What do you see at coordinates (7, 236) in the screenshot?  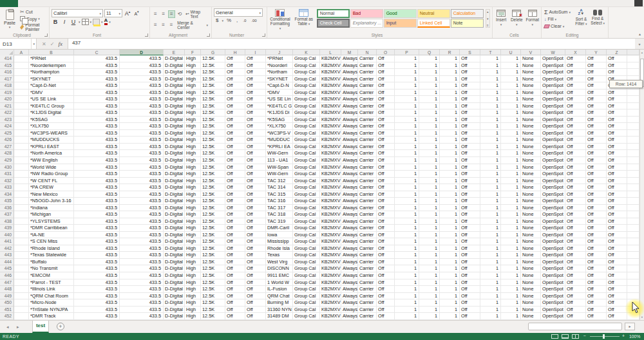 I see `row-number: 440` at bounding box center [7, 236].